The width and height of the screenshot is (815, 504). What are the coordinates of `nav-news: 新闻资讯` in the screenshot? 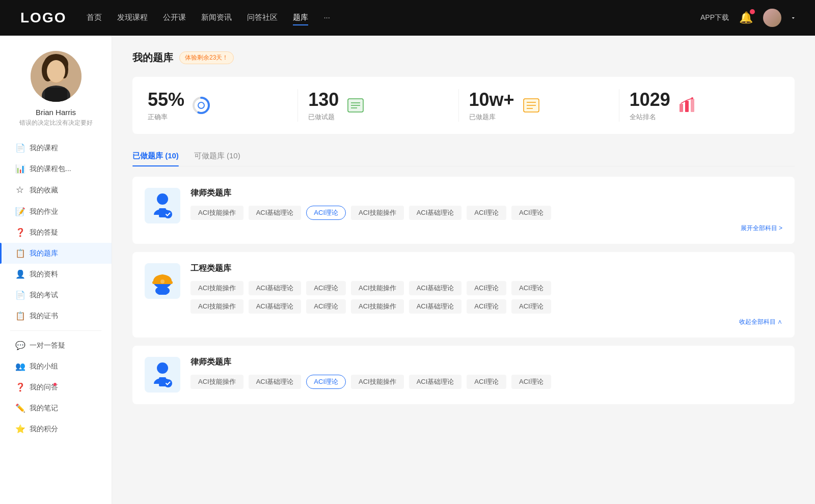 It's located at (216, 18).